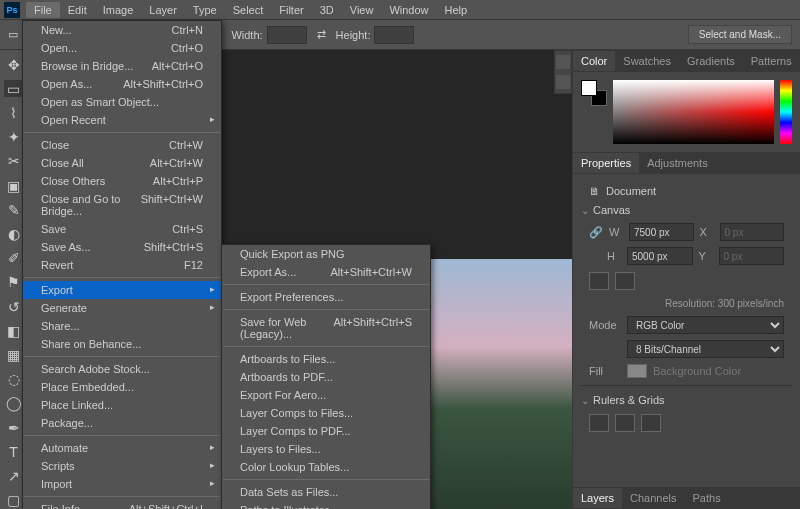 This screenshot has height=509, width=800. What do you see at coordinates (122, 30) in the screenshot?
I see `menu-item: New...Ctrl+N` at bounding box center [122, 30].